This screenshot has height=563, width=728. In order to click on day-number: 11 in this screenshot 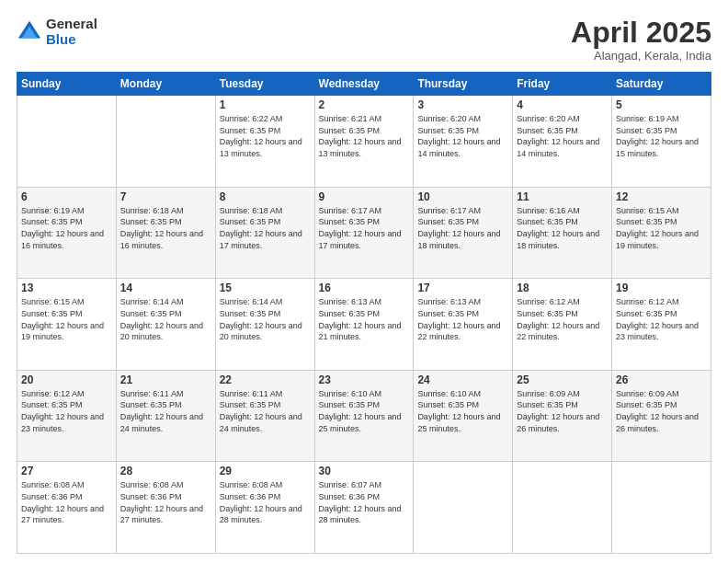, I will do `click(563, 197)`.